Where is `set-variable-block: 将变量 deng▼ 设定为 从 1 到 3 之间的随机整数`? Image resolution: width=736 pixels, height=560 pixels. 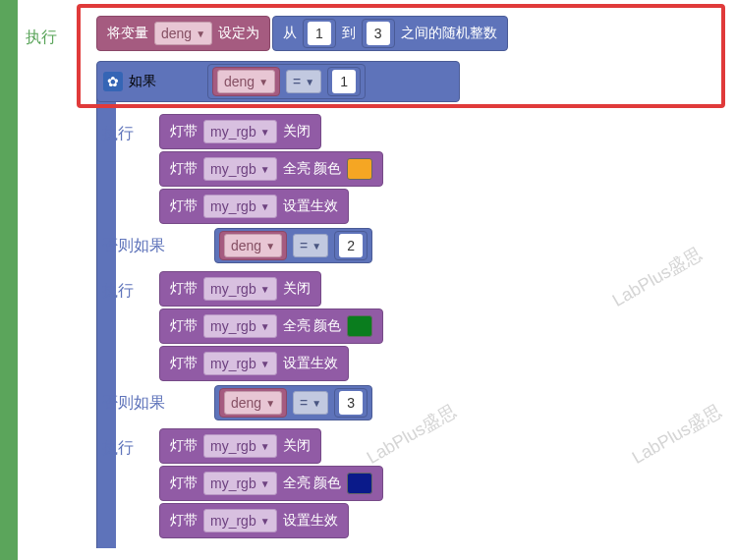
set-variable-block: 将变量 deng▼ 设定为 从 1 到 3 之间的随机整数 is located at coordinates (303, 33).